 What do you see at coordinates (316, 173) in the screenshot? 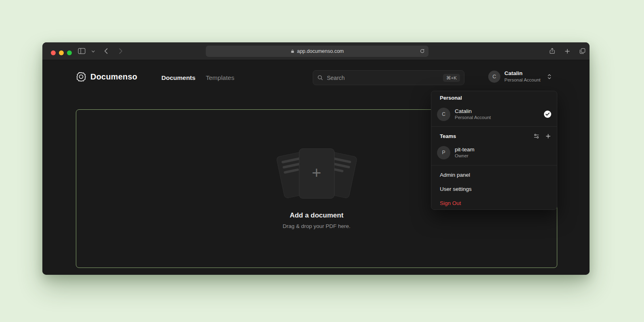
I see `add-plus-icon: +` at bounding box center [316, 173].